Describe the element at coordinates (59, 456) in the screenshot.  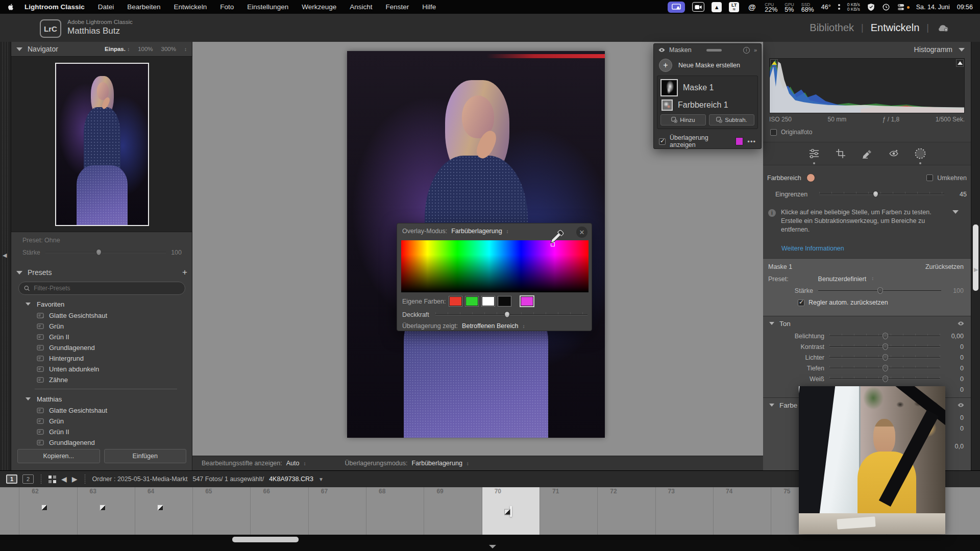
I see `copy-button: Kopieren...` at that location.